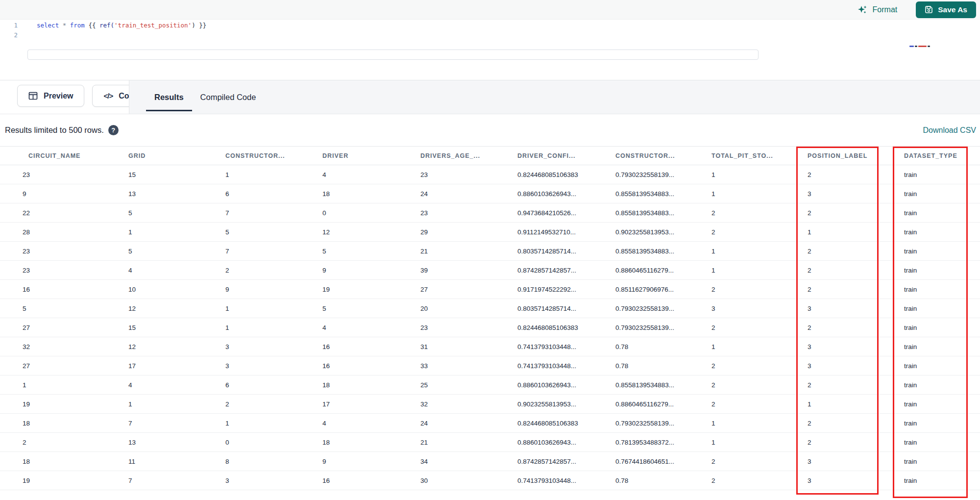  What do you see at coordinates (922, 46) in the screenshot?
I see `minimap` at bounding box center [922, 46].